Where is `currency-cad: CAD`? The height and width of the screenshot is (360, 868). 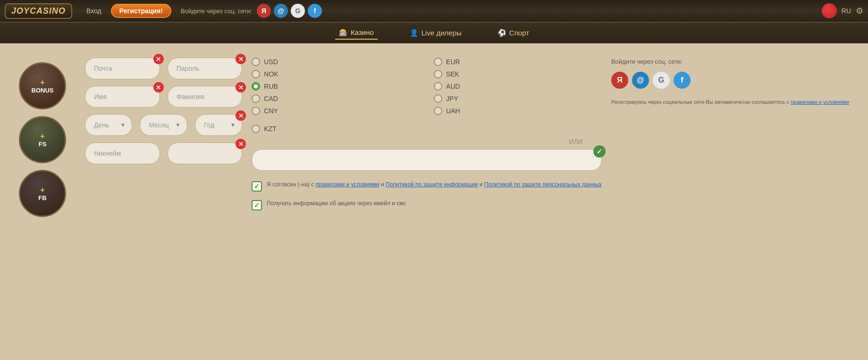
currency-cad: CAD is located at coordinates (336, 99).